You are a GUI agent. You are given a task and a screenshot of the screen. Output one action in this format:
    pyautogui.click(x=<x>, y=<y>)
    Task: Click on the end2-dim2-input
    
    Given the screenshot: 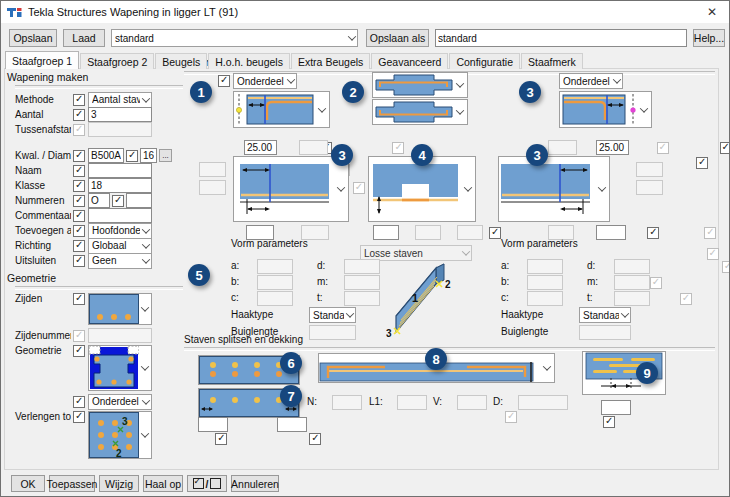 What is the action you would take?
    pyautogui.click(x=611, y=232)
    